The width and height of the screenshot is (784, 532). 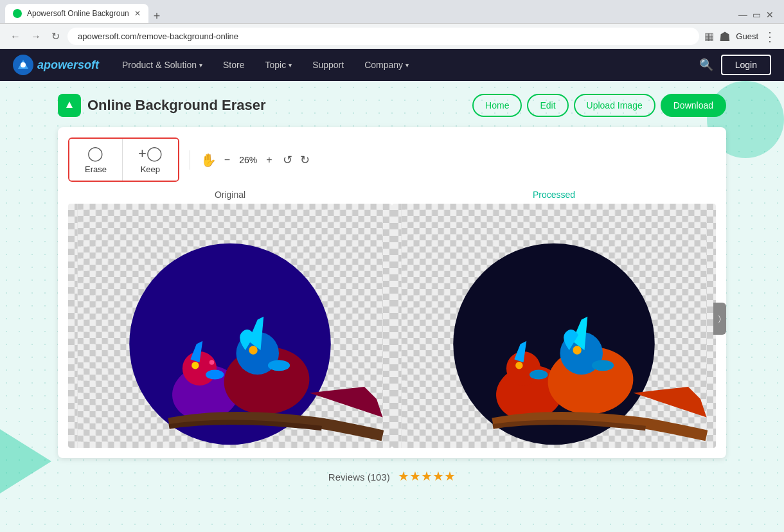 What do you see at coordinates (248, 160) in the screenshot?
I see `zoom-controls: − 26% +` at bounding box center [248, 160].